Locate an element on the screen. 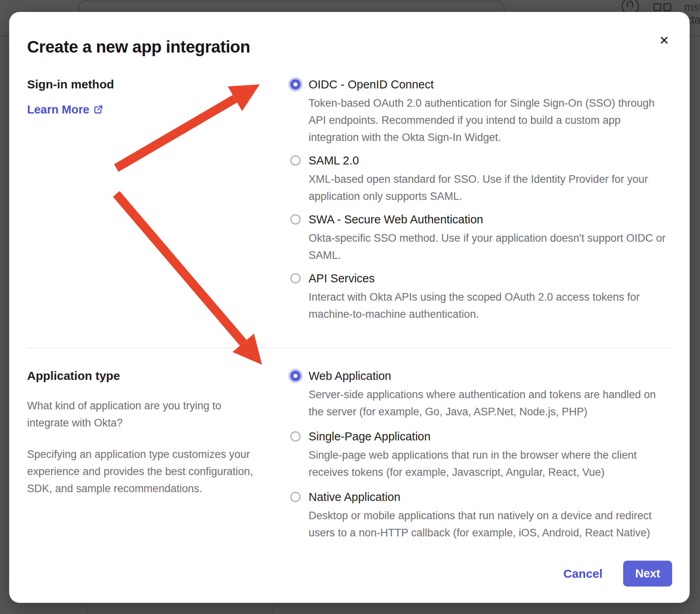  radio-option-swa: SWA - Secure Web Authentication Okta-spe… is located at coordinates (481, 238).